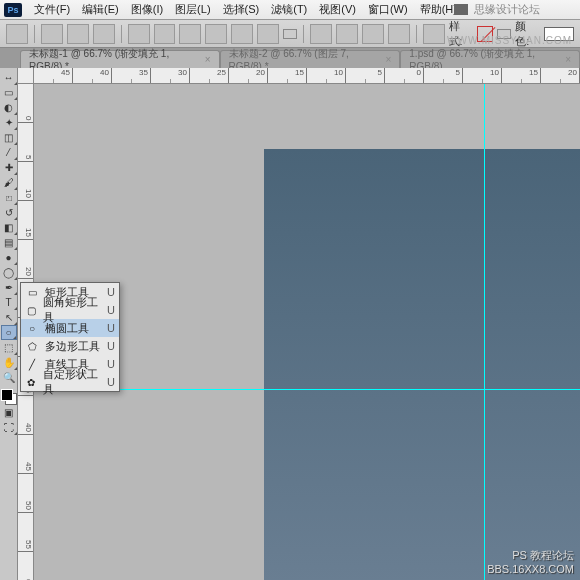  Describe the element at coordinates (70, 328) in the screenshot. I see `flyout-item: ○椭圆工具U` at that location.